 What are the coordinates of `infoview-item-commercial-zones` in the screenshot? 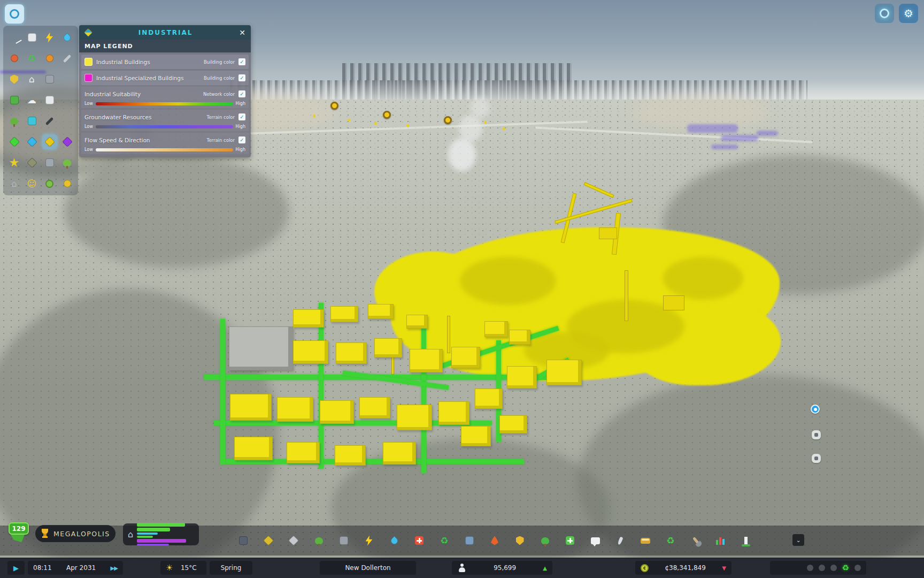 It's located at (32, 142).